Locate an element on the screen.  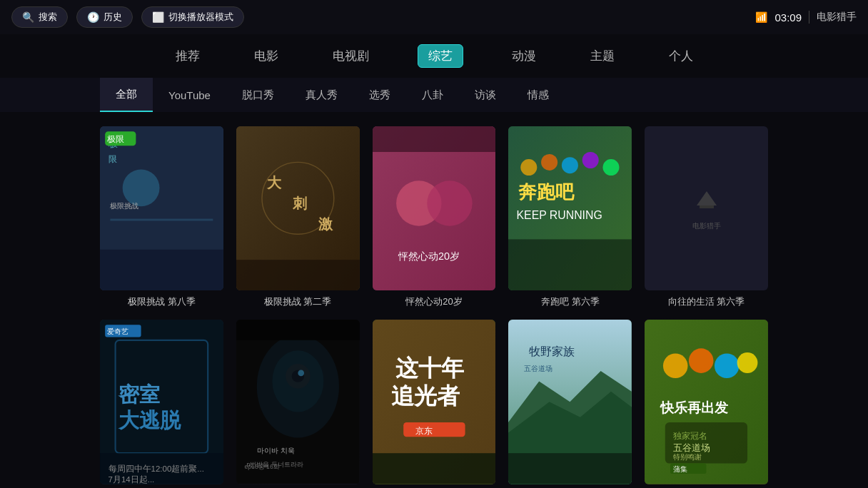
card-7: 마이바 치욱 n번방을 두너트라라 ep18중 16화 网络炼狱：揭发N号... is located at coordinates (298, 404).